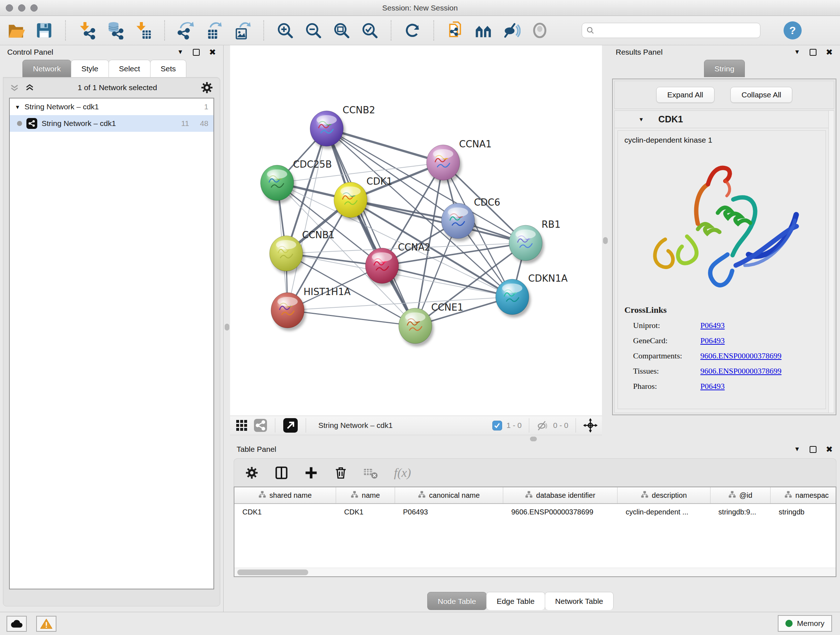 The width and height of the screenshot is (840, 635). Describe the element at coordinates (591, 425) in the screenshot. I see `navigate-network-icon` at that location.